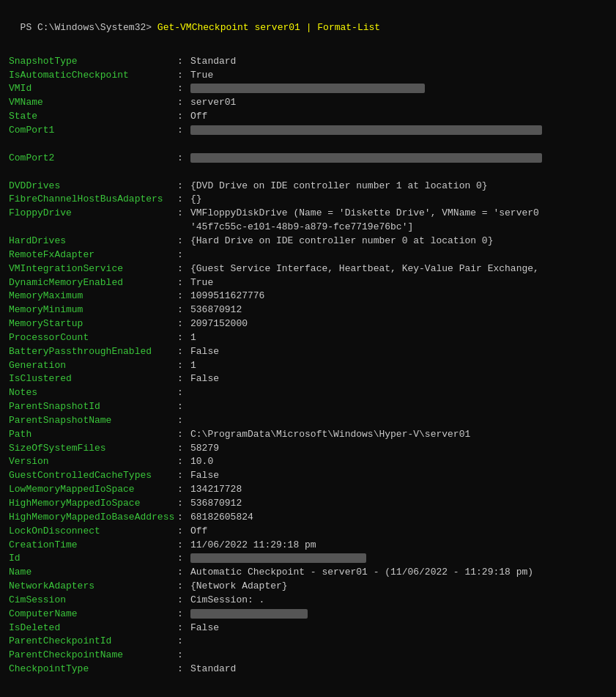  I want to click on table-row: MemoryMaximum : 1099511627776, so click(308, 296).